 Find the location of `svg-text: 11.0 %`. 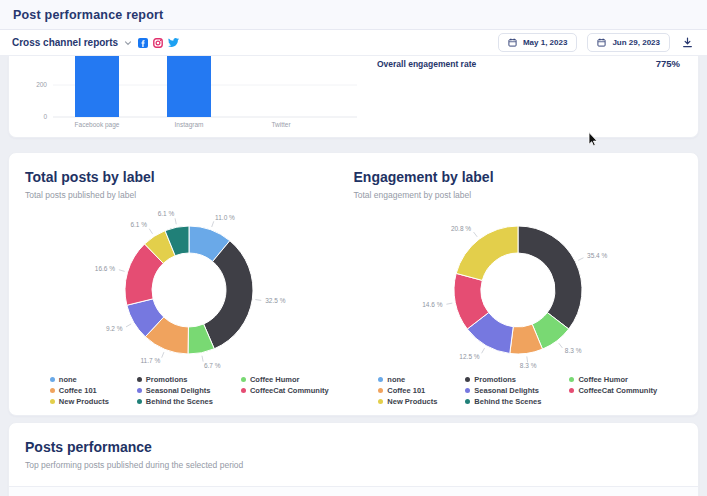

svg-text: 11.0 % is located at coordinates (225, 218).